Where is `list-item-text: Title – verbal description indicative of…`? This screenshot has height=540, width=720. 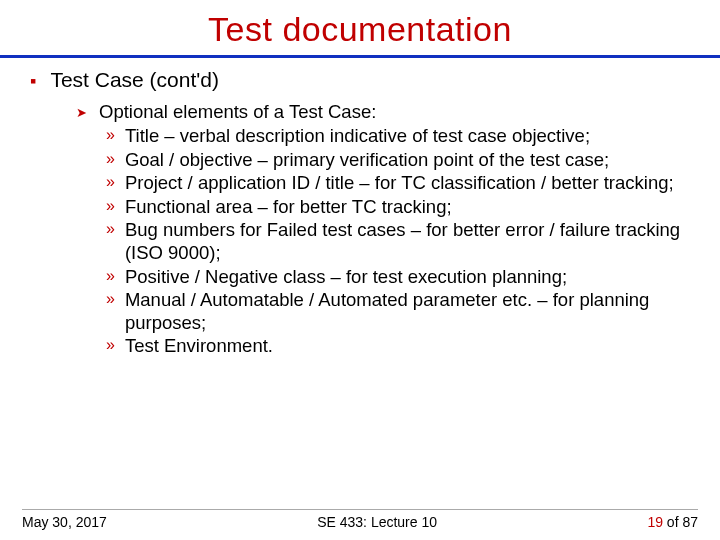 list-item-text: Title – verbal description indicative of… is located at coordinates (358, 136).